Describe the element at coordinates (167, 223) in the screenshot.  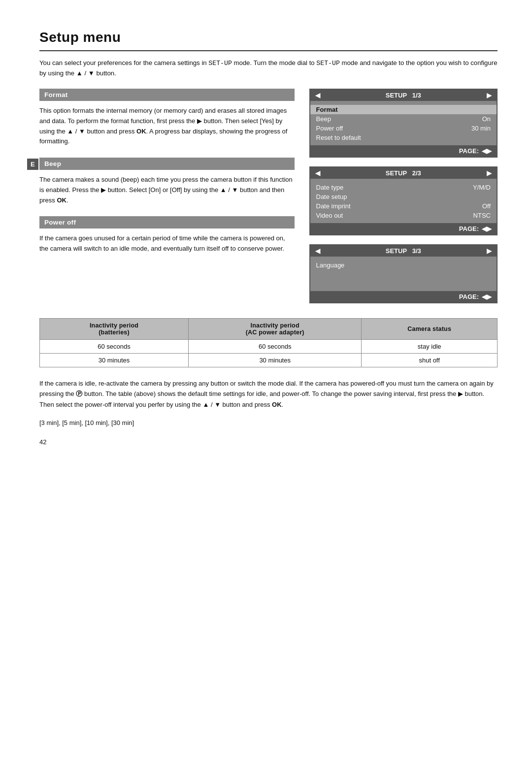
I see `power-off-bar: Power off` at that location.